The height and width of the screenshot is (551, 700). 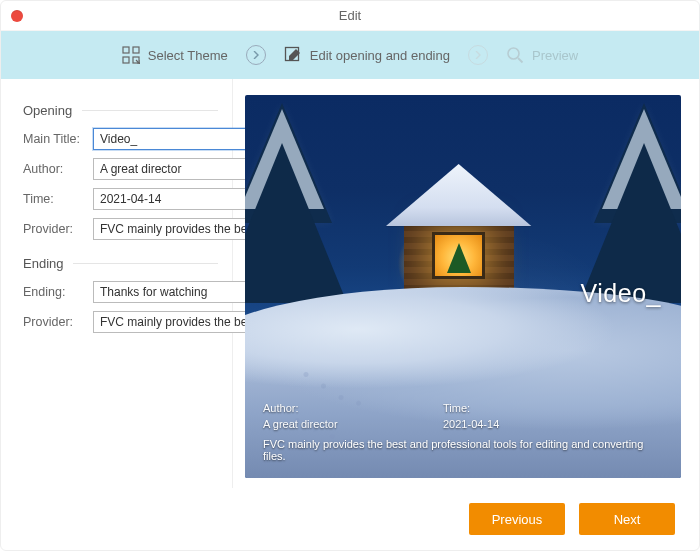 I want to click on overlay-meta: Author: A great director Time: 2021-04-1…, so click(x=463, y=434).